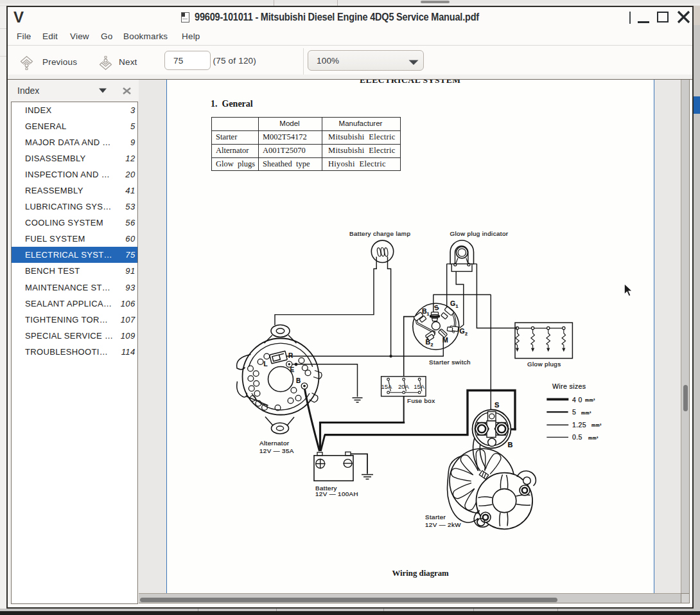 Image resolution: width=700 pixels, height=615 pixels. Describe the element at coordinates (479, 234) in the screenshot. I see `svg-text: Glow plug indicator` at that location.